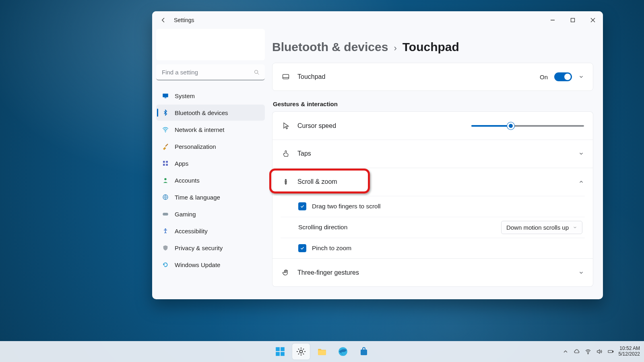  What do you see at coordinates (544, 77) in the screenshot?
I see `toggle-state-text: On` at bounding box center [544, 77].